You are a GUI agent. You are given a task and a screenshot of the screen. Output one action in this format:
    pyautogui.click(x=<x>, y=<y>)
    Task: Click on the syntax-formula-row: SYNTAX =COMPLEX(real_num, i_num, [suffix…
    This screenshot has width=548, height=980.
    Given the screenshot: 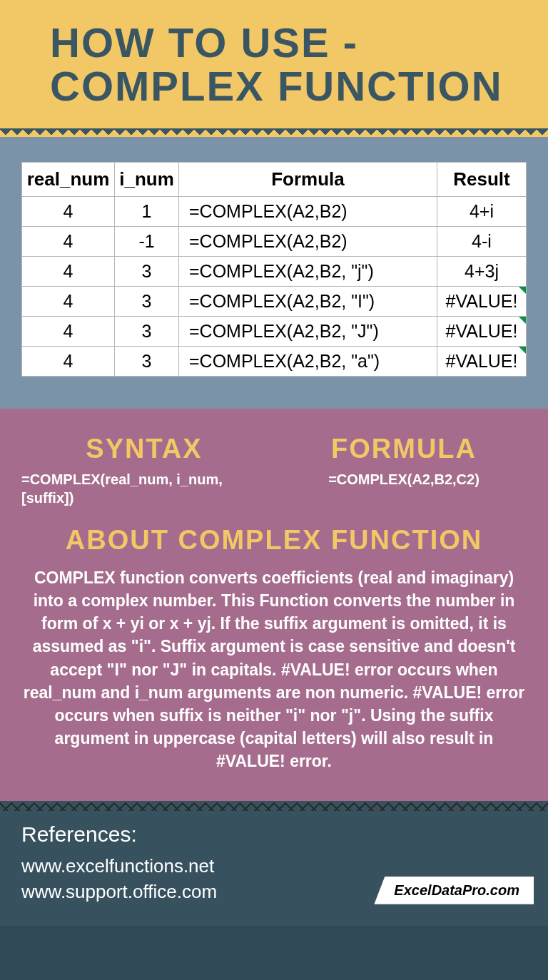 What is the action you would take?
    pyautogui.click(x=274, y=471)
    